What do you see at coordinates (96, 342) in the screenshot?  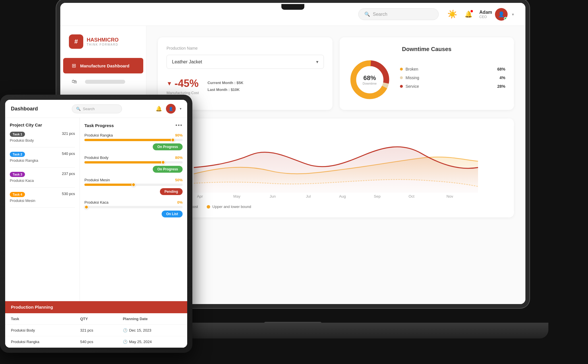 I see `planning-qty-2: 540 pcs` at bounding box center [96, 342].